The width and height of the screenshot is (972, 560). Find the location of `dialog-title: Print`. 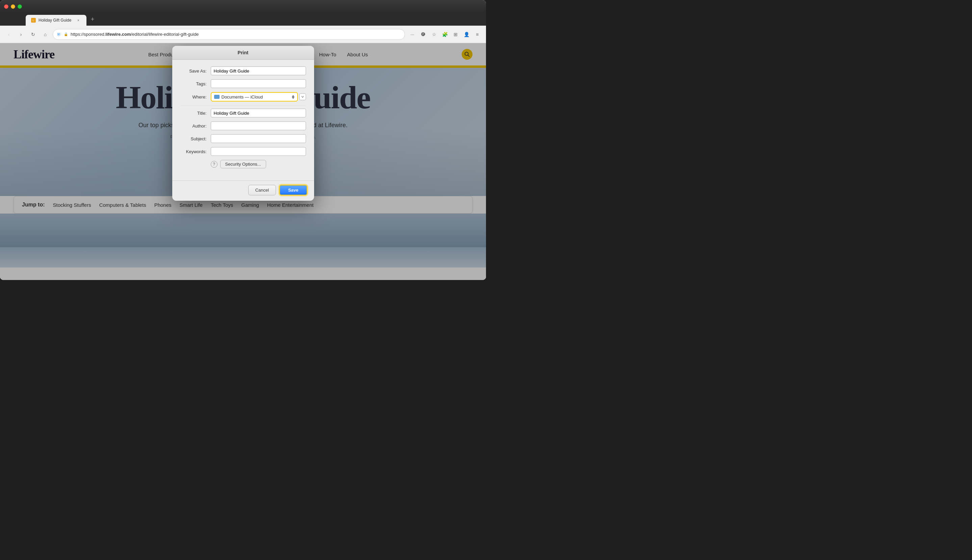

dialog-title: Print is located at coordinates (243, 53).